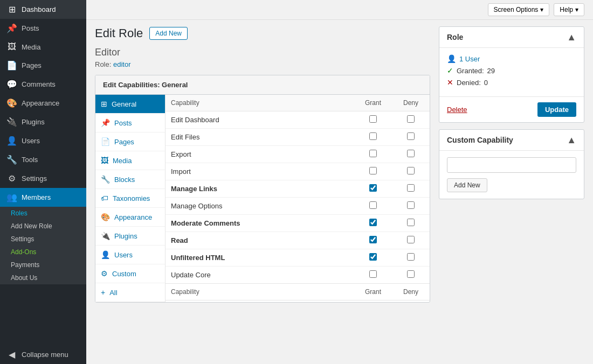 This screenshot has height=364, width=593. What do you see at coordinates (512, 59) in the screenshot?
I see `user-count-row: 👤 1 User` at bounding box center [512, 59].